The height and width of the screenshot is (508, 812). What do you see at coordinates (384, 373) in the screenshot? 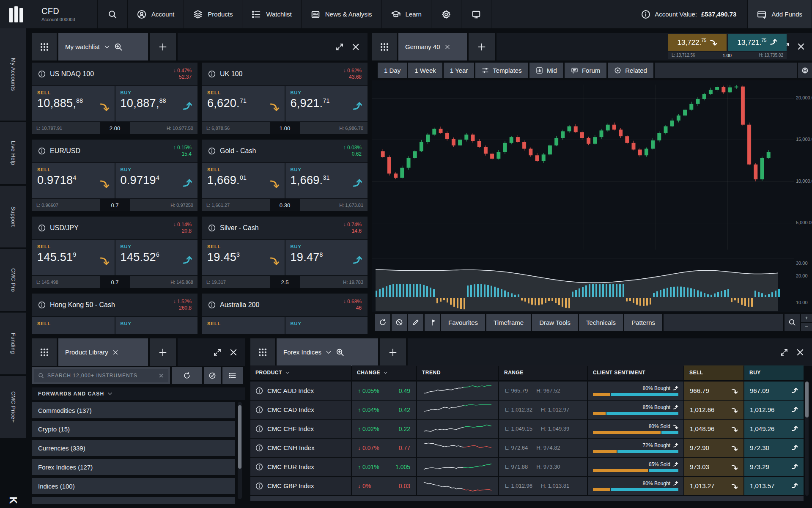
I see `column-header-change: CHANGE` at bounding box center [384, 373].